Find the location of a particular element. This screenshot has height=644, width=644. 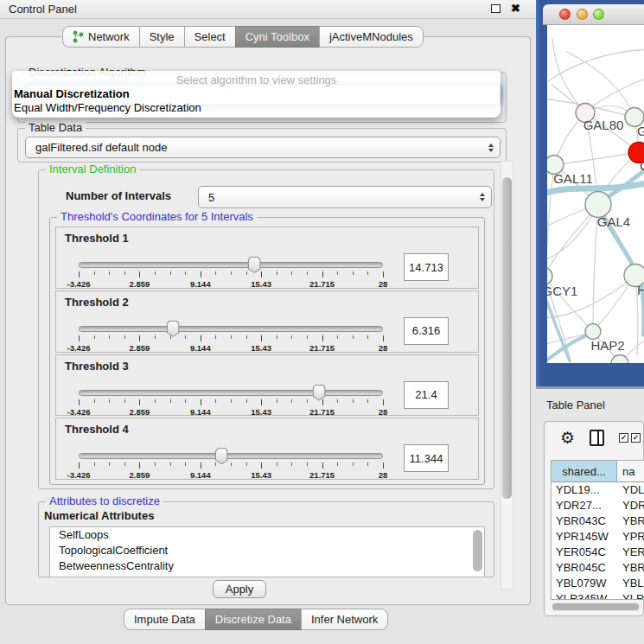

cell-name: YBL0 is located at coordinates (631, 583).